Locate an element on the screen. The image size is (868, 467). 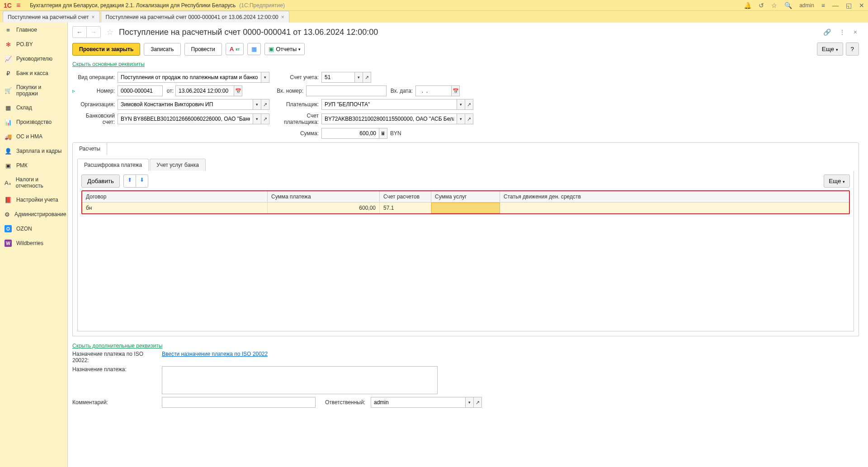
ozon-icon: O is located at coordinates (8, 229).